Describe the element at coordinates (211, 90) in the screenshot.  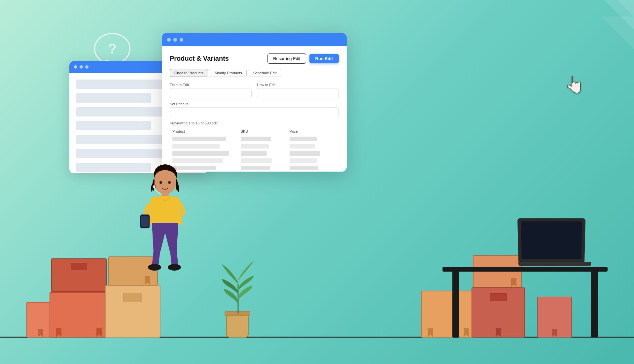
I see `field-to-edit-group: Field to Edit Price` at that location.